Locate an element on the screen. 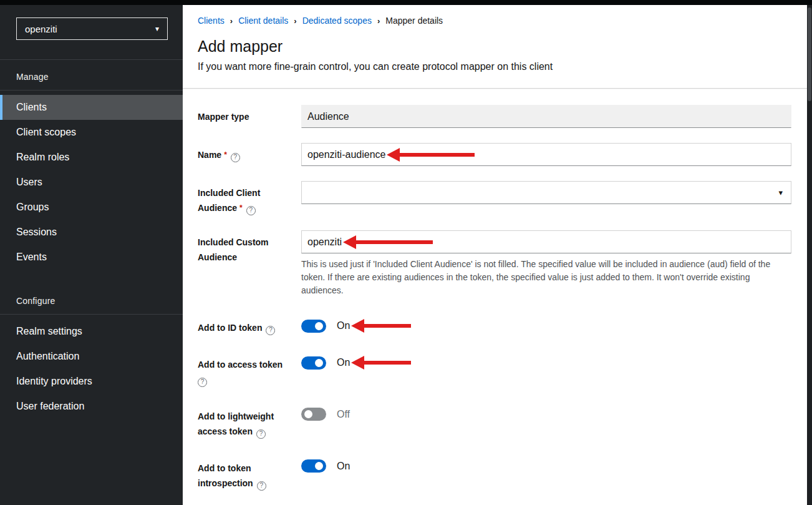 Image resolution: width=812 pixels, height=505 pixels. add-to-id-token-label: Add to ID token? is located at coordinates (249, 326).